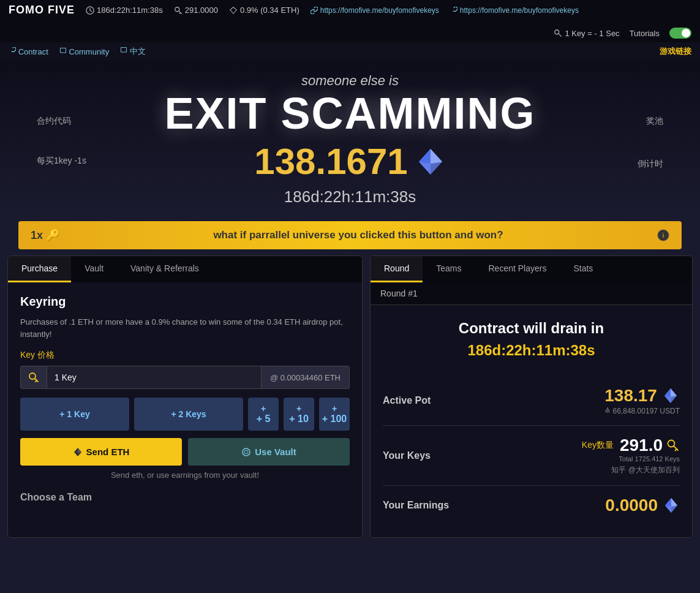 The width and height of the screenshot is (700, 593). What do you see at coordinates (42, 10) in the screenshot?
I see `brand-logo: FOMO FIVE` at bounding box center [42, 10].